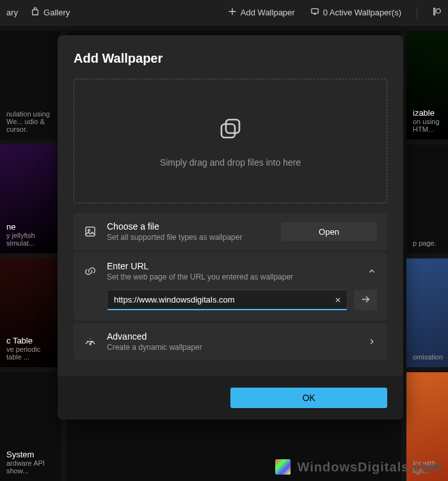 The width and height of the screenshot is (448, 481). What do you see at coordinates (356, 13) in the screenshot?
I see `active-wallpapers-button: 0 Active Wallpaper(s)` at bounding box center [356, 13].